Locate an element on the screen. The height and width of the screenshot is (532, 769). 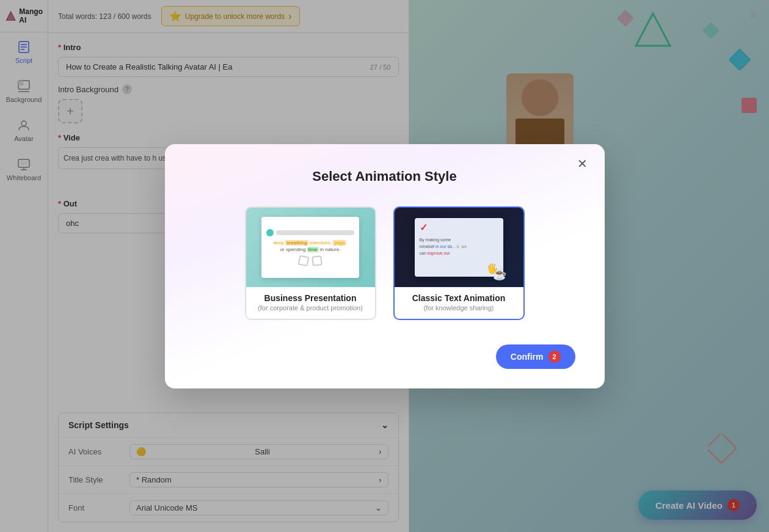
classic-preview: ✓ By making some mindset in our da... k,… is located at coordinates (459, 247).